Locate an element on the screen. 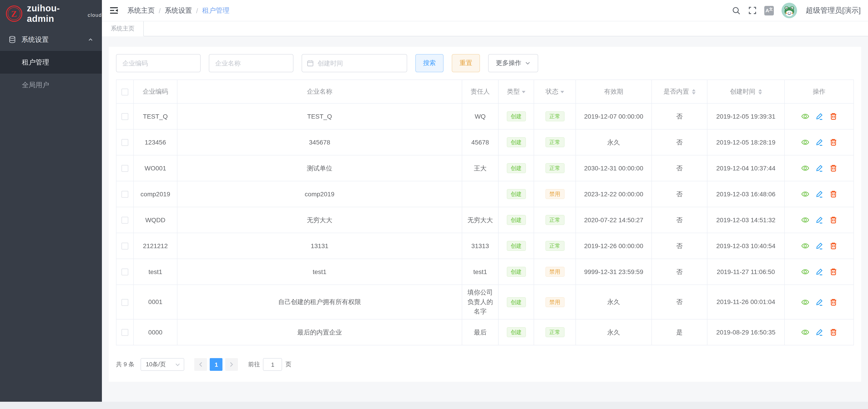 This screenshot has height=409, width=868. select-all-header is located at coordinates (125, 92).